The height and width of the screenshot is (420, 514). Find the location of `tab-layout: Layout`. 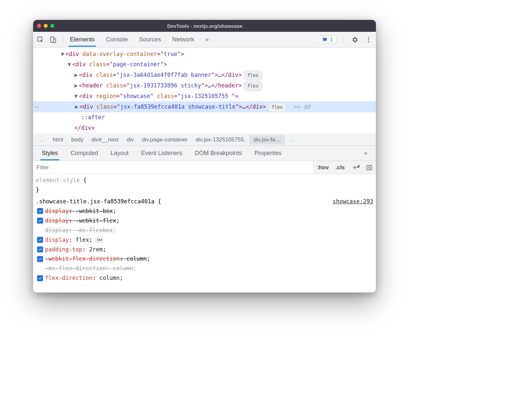

tab-layout: Layout is located at coordinates (120, 153).